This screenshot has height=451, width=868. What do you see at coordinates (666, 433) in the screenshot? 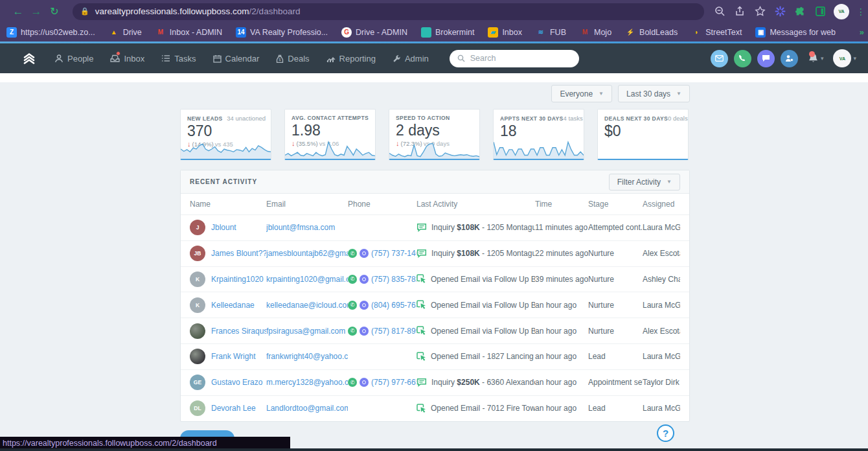
I see `help-button: ?` at bounding box center [666, 433].